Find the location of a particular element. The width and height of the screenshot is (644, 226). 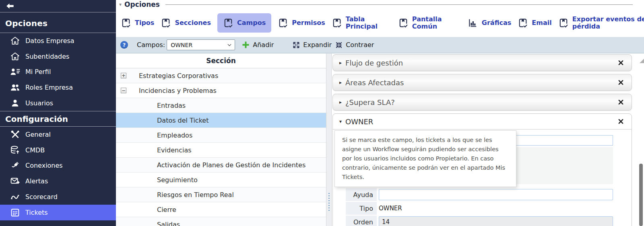

sidebar-item-label: Tickets is located at coordinates (37, 212).